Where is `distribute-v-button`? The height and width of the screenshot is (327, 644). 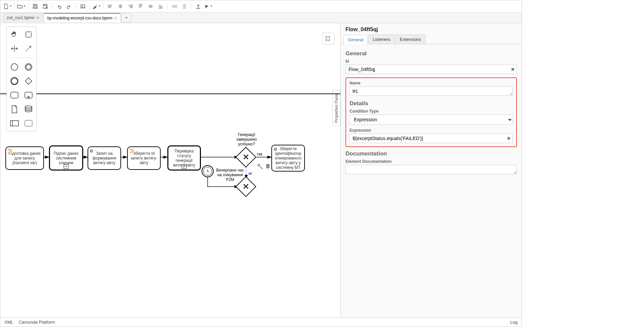
distribute-v-button is located at coordinates (184, 6).